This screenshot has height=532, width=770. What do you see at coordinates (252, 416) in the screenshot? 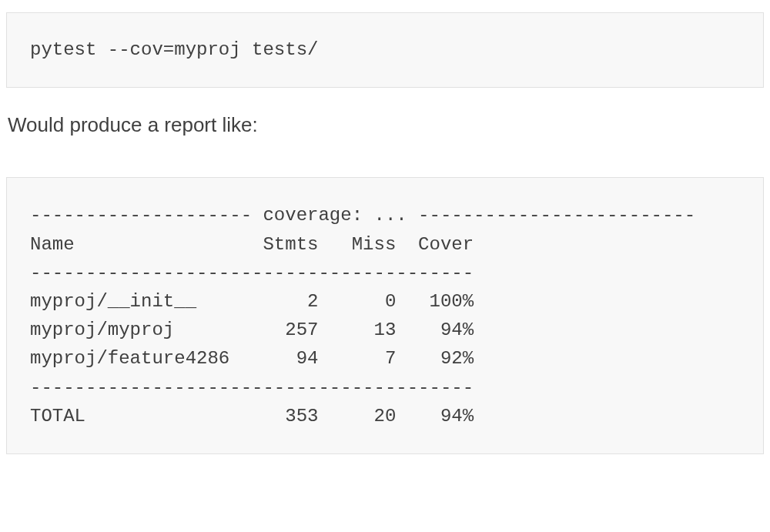
I see `report-total-row: TOTAL 353 20 94%` at bounding box center [252, 416].